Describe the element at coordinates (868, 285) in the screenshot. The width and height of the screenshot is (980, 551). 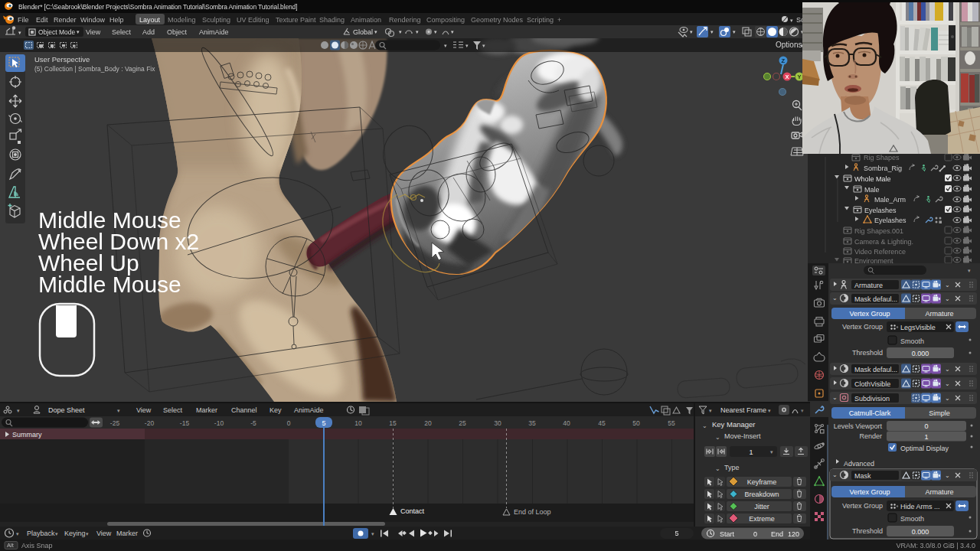
I see `svg-text: Armature` at that location.